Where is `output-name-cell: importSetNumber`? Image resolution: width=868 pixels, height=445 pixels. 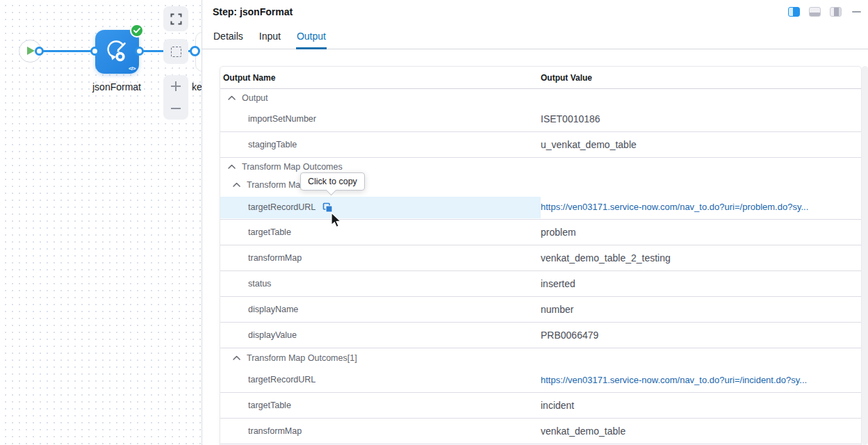
output-name-cell: importSetNumber is located at coordinates (381, 119).